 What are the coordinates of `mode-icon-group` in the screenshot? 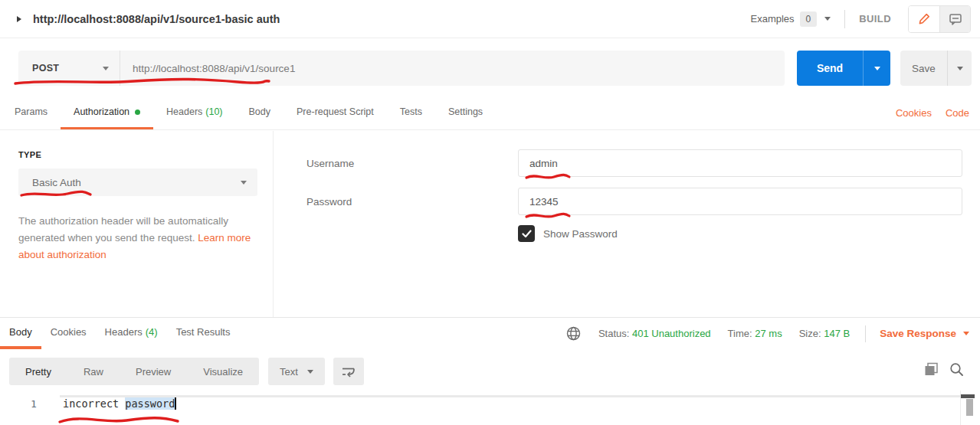 It's located at (939, 19).